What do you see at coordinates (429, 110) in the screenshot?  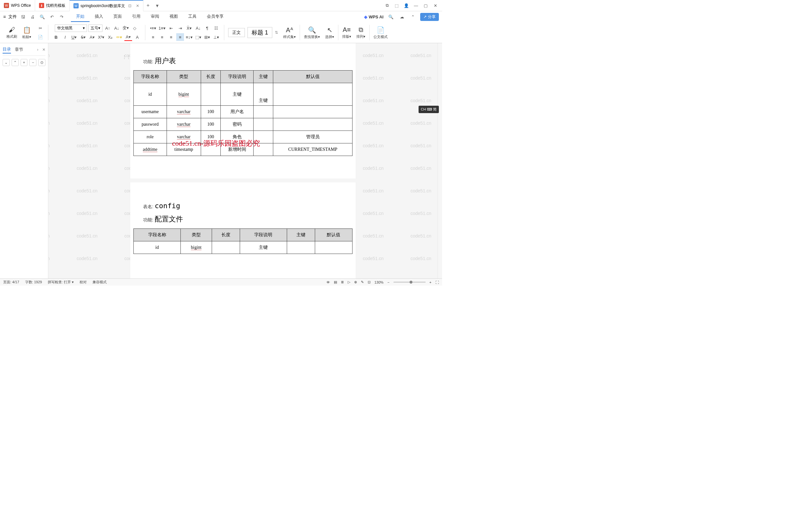 I see `ime-indicator: CH ⌨ 简` at bounding box center [429, 110].